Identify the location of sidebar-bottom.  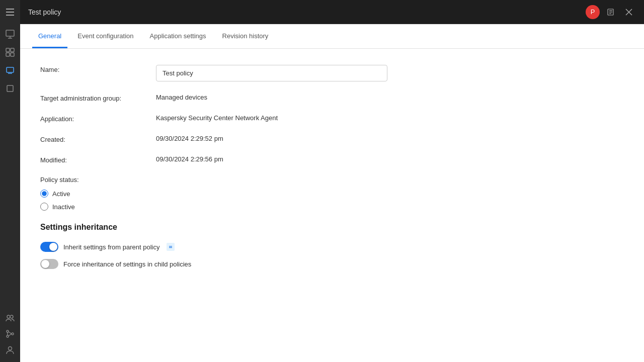
(10, 334).